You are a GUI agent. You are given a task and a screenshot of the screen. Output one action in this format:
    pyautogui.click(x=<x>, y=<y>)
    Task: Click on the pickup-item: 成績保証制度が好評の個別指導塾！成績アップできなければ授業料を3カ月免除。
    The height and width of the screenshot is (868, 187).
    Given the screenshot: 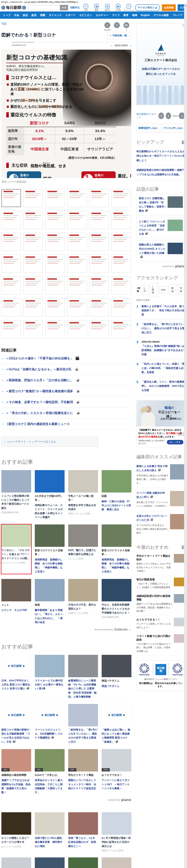 What is the action you would take?
    pyautogui.click(x=161, y=173)
    